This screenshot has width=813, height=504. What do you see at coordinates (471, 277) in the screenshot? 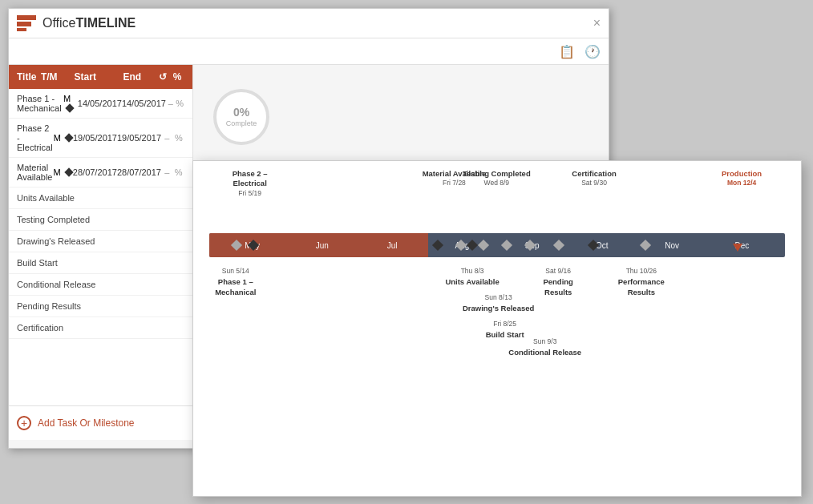
I see `milestone-units-below: Thu 8/3 Units Available` at bounding box center [471, 277].